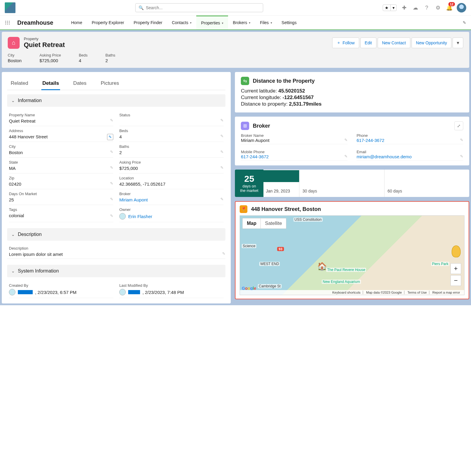 This screenshot has width=471, height=476. What do you see at coordinates (111, 61) in the screenshot?
I see `highlight-baths: 2` at bounding box center [111, 61].